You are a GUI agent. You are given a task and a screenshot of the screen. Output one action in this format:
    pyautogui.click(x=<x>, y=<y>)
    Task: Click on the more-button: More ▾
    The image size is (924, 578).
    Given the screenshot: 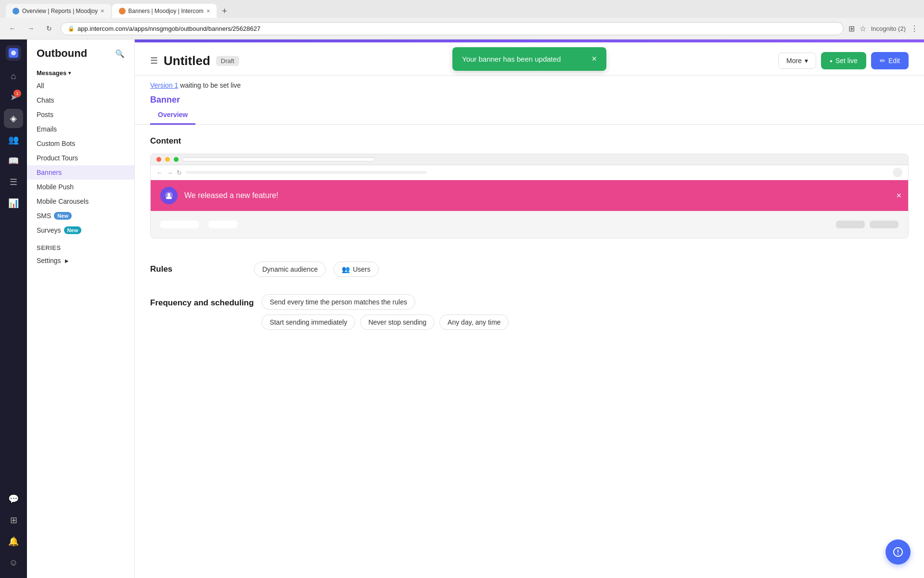 What is the action you would take?
    pyautogui.click(x=797, y=61)
    